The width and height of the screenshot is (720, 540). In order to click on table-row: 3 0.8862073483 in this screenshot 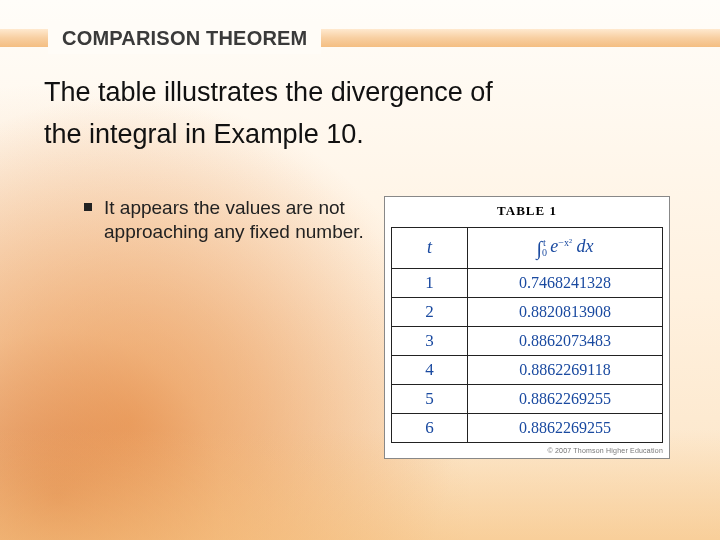, I will do `click(528, 340)`.